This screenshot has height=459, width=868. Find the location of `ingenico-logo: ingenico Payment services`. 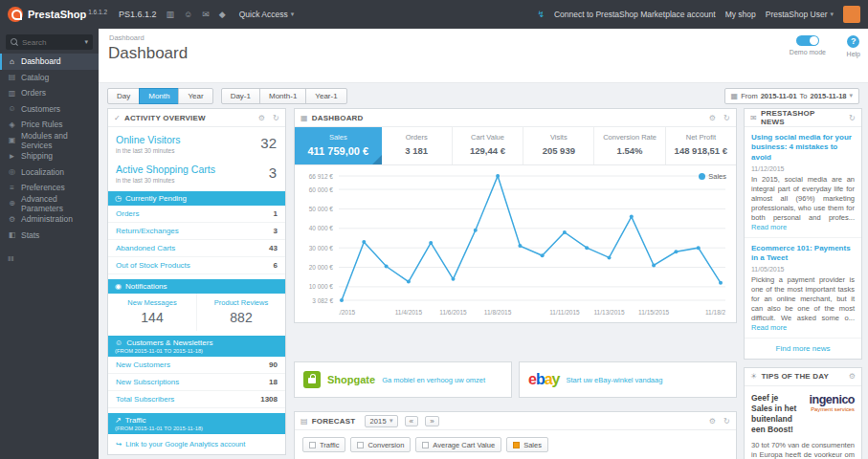

ingenico-logo: ingenico Payment services is located at coordinates (831, 414).